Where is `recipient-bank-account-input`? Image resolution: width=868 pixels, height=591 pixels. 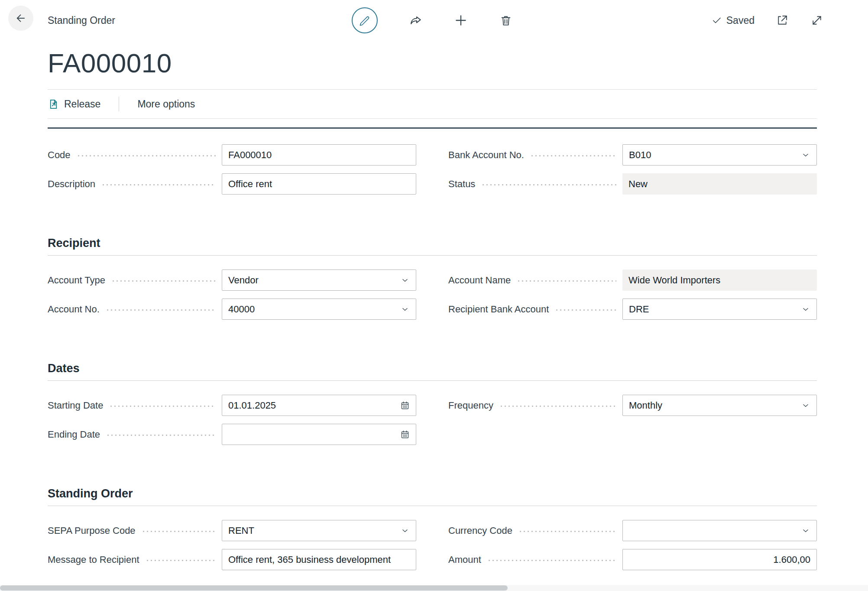
recipient-bank-account-input is located at coordinates (720, 309).